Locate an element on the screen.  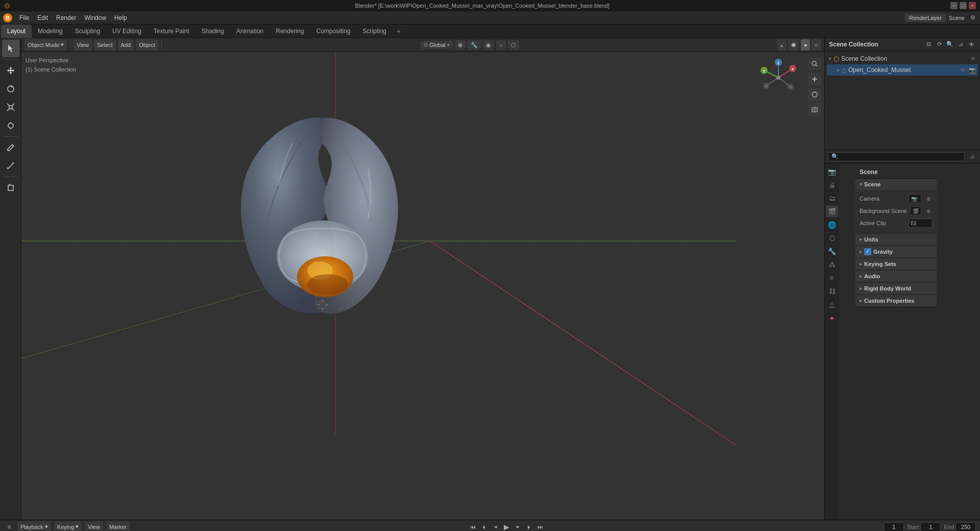
material-preview: ◉ is located at coordinates (794, 45).